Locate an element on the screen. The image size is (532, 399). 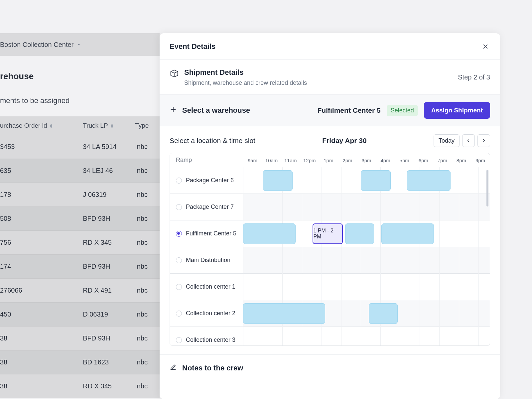
time-label: 9am is located at coordinates (253, 160).